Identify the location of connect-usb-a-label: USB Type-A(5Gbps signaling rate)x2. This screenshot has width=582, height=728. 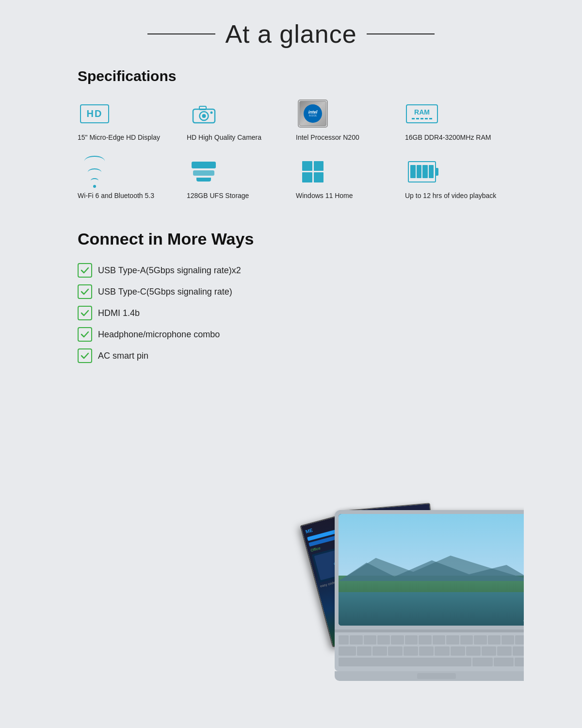
(170, 271).